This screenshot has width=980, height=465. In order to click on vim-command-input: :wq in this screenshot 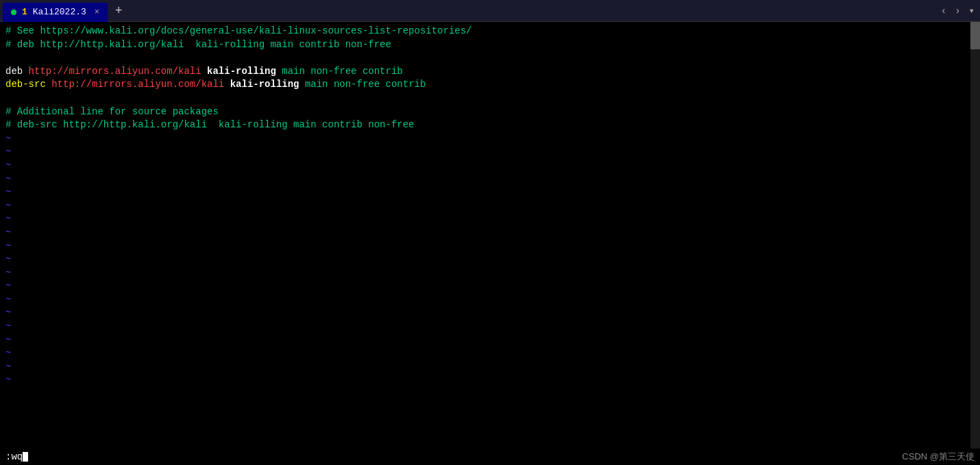, I will do `click(16, 457)`.